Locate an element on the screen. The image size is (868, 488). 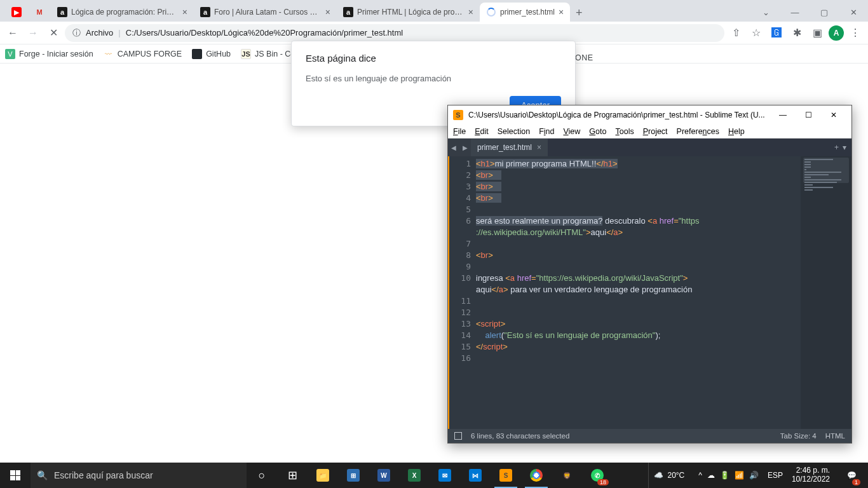
sublime-minimize-icon: — is located at coordinates (783, 115).